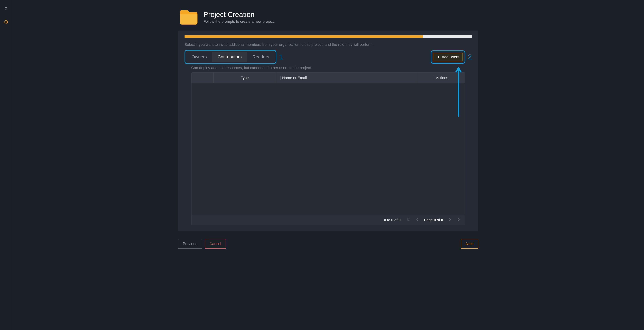 The height and width of the screenshot is (330, 644). What do you see at coordinates (261, 57) in the screenshot?
I see `tab-readers: Readers` at bounding box center [261, 57].